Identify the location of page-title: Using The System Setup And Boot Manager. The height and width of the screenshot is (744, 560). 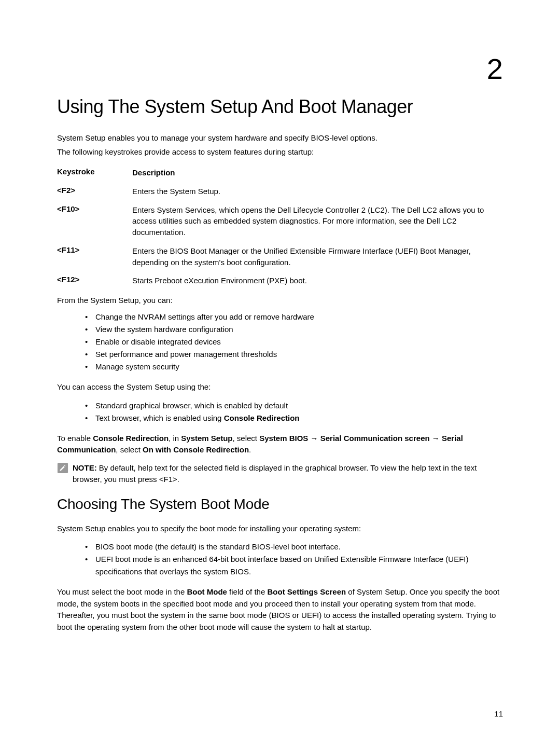
(280, 107).